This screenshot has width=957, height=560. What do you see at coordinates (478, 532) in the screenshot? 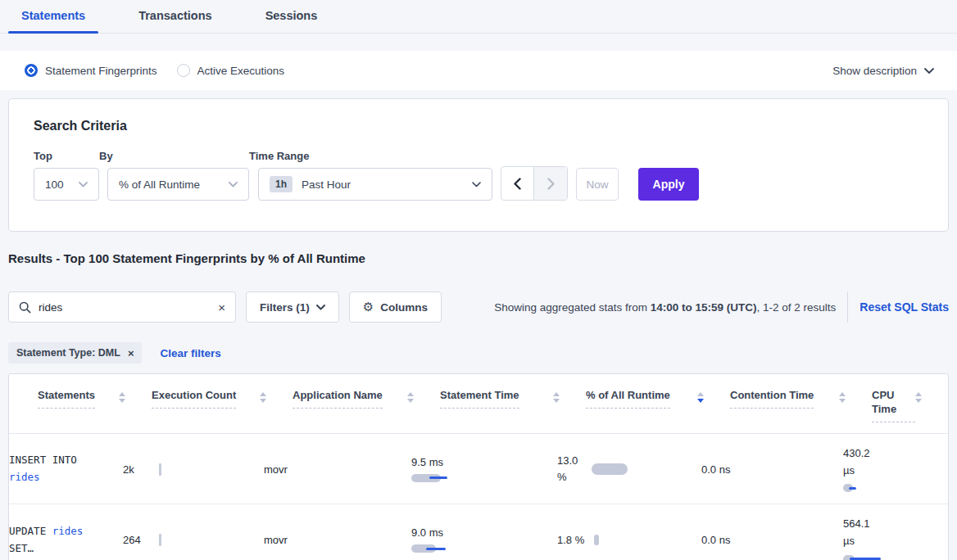
I see `table-row: UPDATE rides SET… 264 movr 9.0 ms 1.8 % …` at bounding box center [478, 532].